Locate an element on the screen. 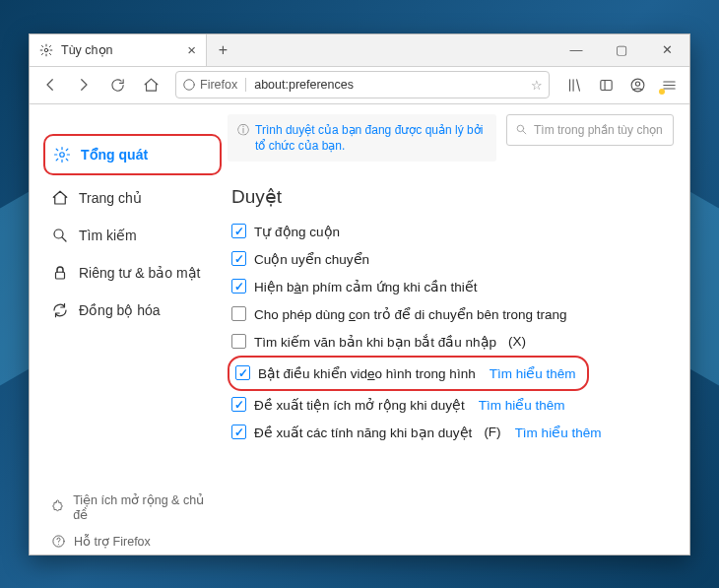 This screenshot has width=719, height=588. arrow-left-icon is located at coordinates (50, 85).